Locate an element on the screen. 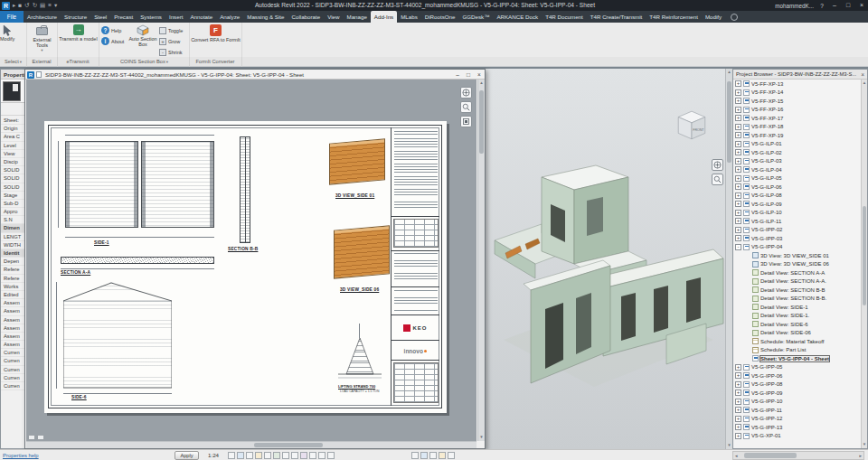 This screenshot has width=868, height=460. tree-item: + V5-G-IPP-11 is located at coordinates (797, 410).